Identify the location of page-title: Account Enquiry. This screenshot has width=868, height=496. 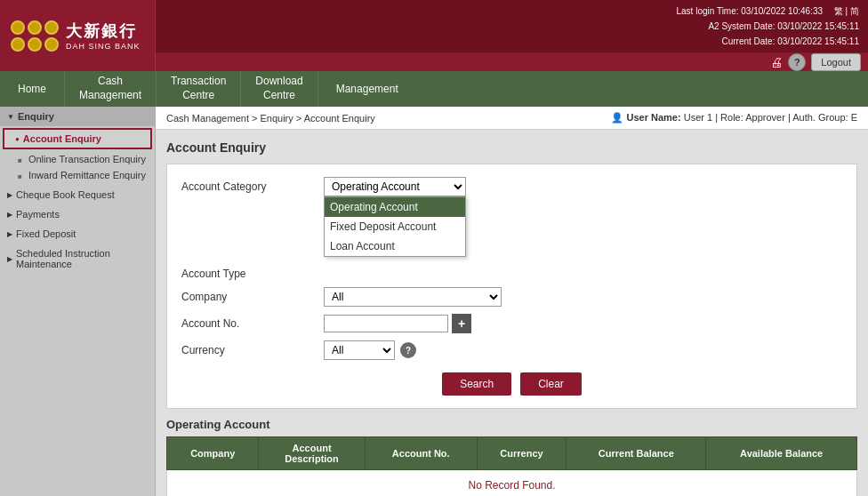
(512, 148).